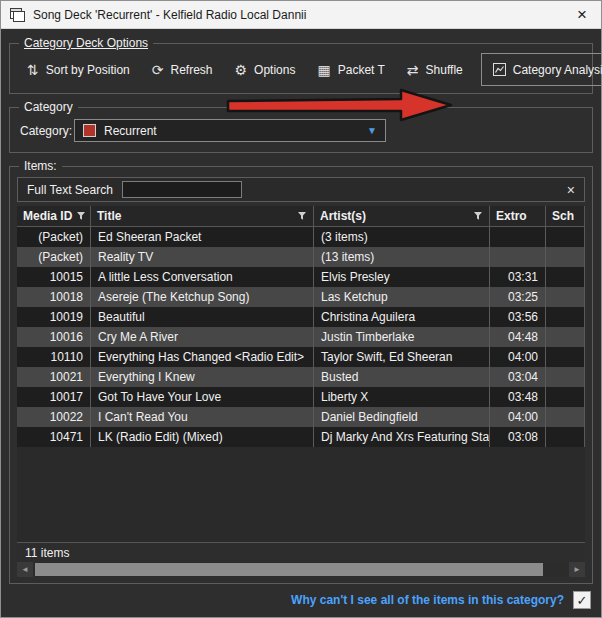 The image size is (602, 618). Describe the element at coordinates (202, 437) in the screenshot. I see `cell-title: LK (Radio Edit) (Mixed)` at that location.